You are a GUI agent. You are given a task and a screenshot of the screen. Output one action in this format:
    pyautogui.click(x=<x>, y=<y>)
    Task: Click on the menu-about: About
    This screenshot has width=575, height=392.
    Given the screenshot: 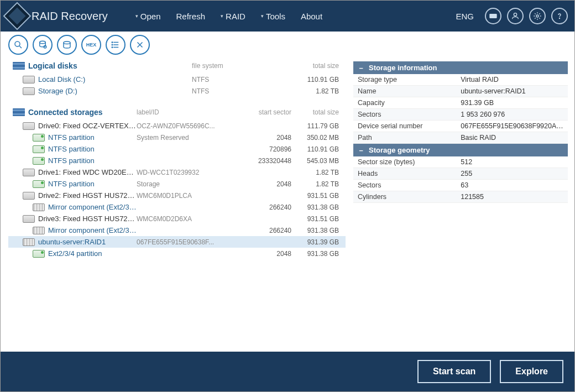 What is the action you would take?
    pyautogui.click(x=312, y=17)
    